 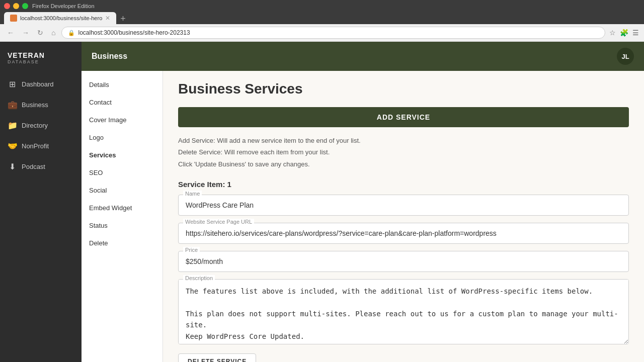 What do you see at coordinates (41, 84) in the screenshot?
I see `sidebar-item-dashboard: ⊞ Dashboard` at bounding box center [41, 84].